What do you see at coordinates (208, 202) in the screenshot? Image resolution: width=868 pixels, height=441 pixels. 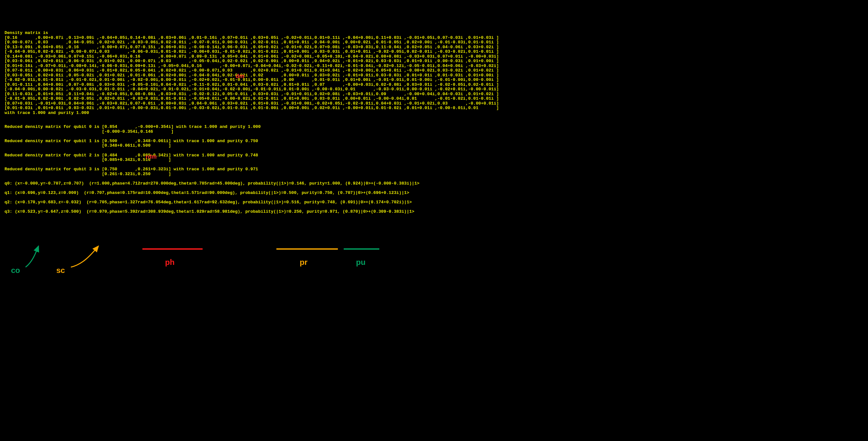 I see `qubit-line: q2: (x=0.170,y=0.683,z=-0.032) (r=0.705,…` at bounding box center [208, 202].